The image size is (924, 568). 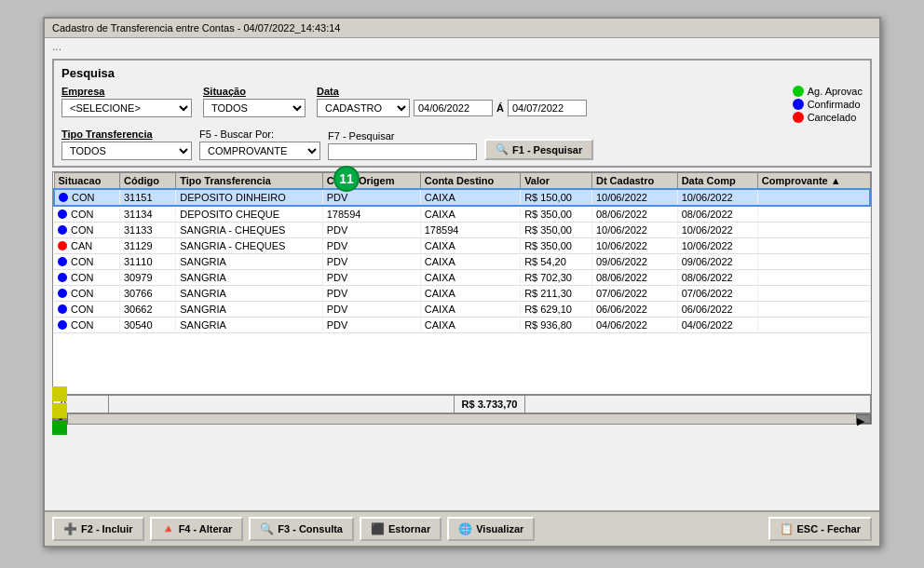 I want to click on cell-dt-cadastro: 09/06/2022, so click(x=634, y=263).